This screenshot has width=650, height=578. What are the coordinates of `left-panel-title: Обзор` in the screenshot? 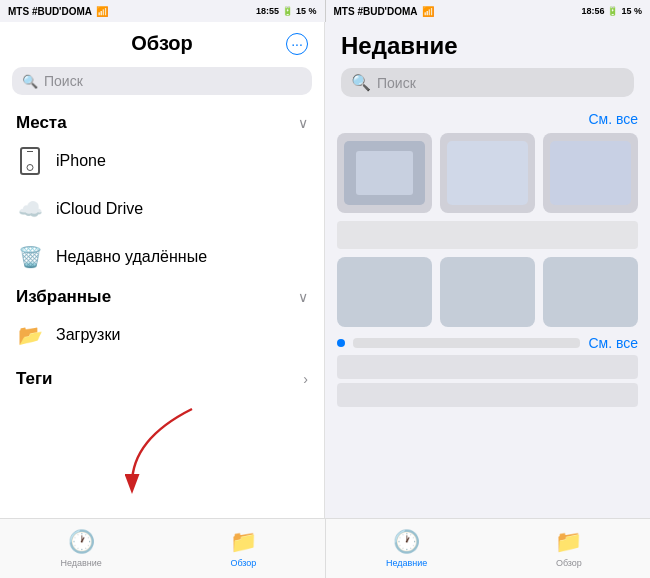 It's located at (162, 44).